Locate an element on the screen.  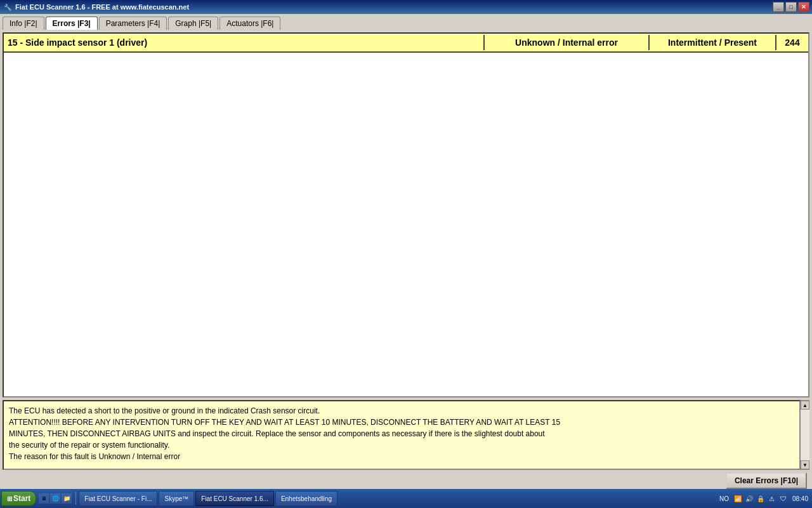
tray-icon-4: ⚠ is located at coordinates (772, 498).